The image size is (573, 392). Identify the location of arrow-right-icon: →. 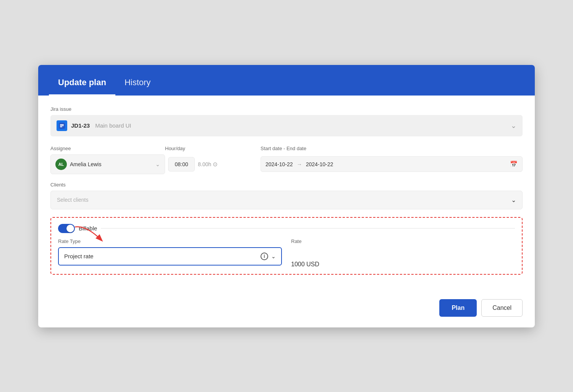
(299, 164).